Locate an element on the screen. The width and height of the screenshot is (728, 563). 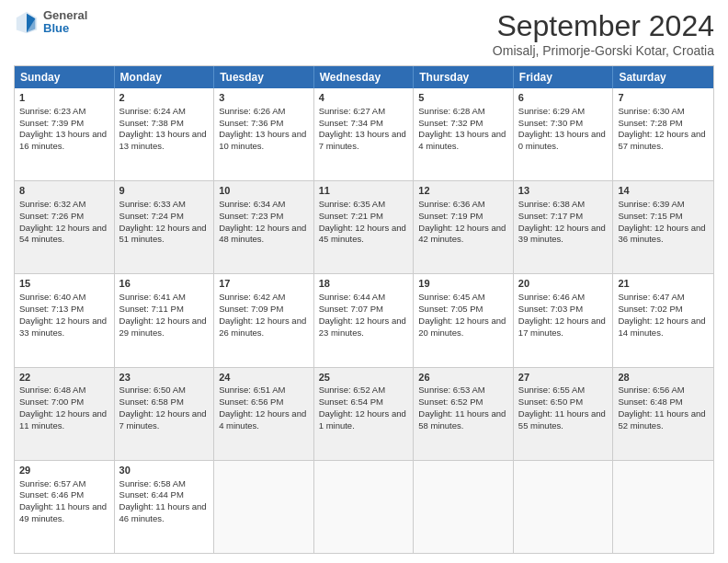
day-info: Sunrise: 6:36 AMSunset: 7:19 PMDaylight:… is located at coordinates (461, 221).